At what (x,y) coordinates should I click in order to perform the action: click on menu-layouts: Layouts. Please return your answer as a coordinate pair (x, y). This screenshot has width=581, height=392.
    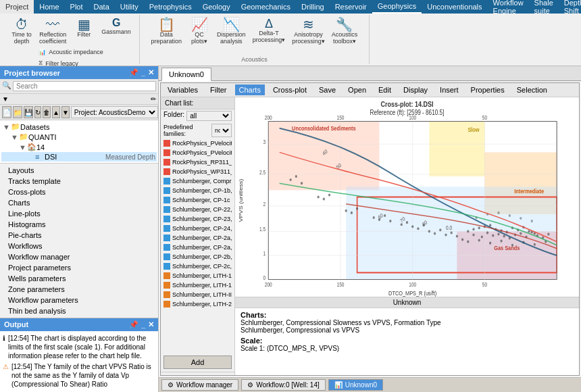
    Looking at the image, I should click on (79, 170).